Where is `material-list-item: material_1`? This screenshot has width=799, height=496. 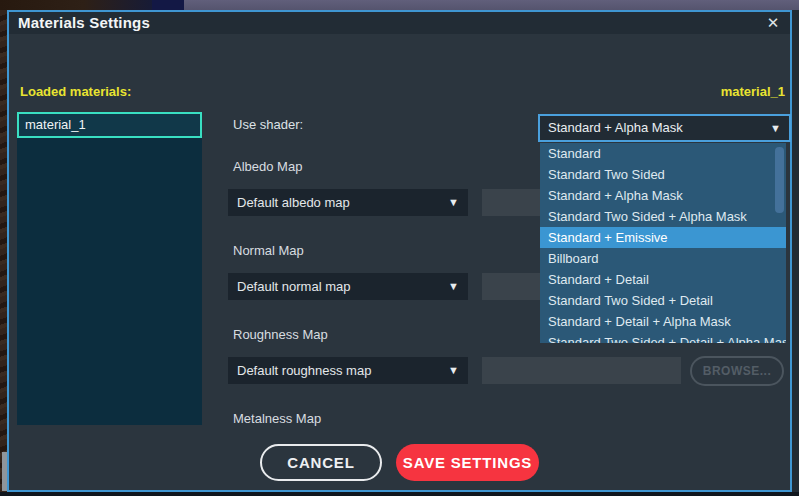 material-list-item: material_1 is located at coordinates (110, 125).